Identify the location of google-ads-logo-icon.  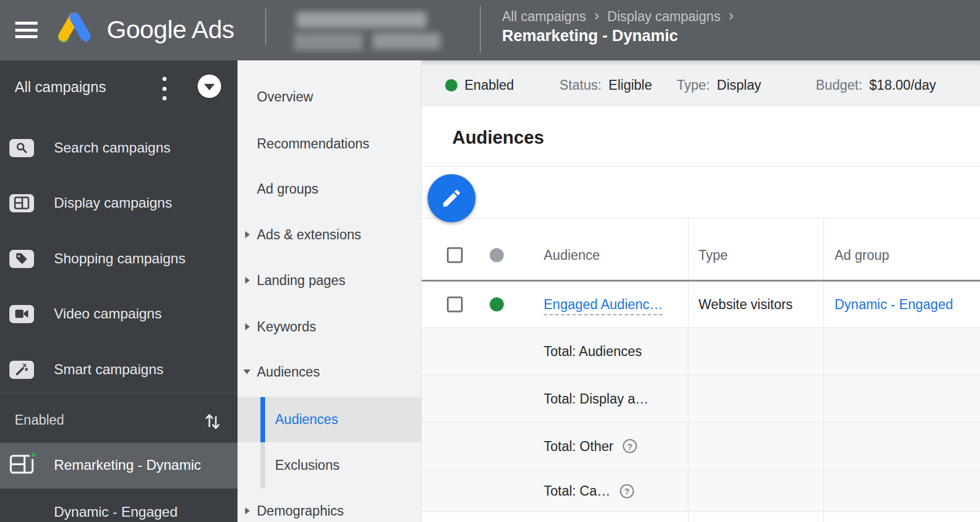
(74, 28).